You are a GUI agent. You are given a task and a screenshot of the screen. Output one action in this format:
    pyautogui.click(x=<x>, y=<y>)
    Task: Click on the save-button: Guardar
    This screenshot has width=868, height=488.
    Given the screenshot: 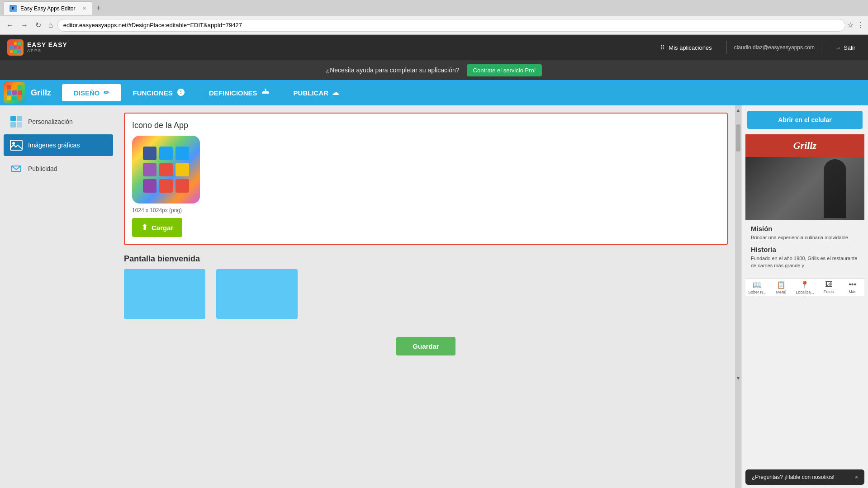 What is the action you would take?
    pyautogui.click(x=426, y=346)
    